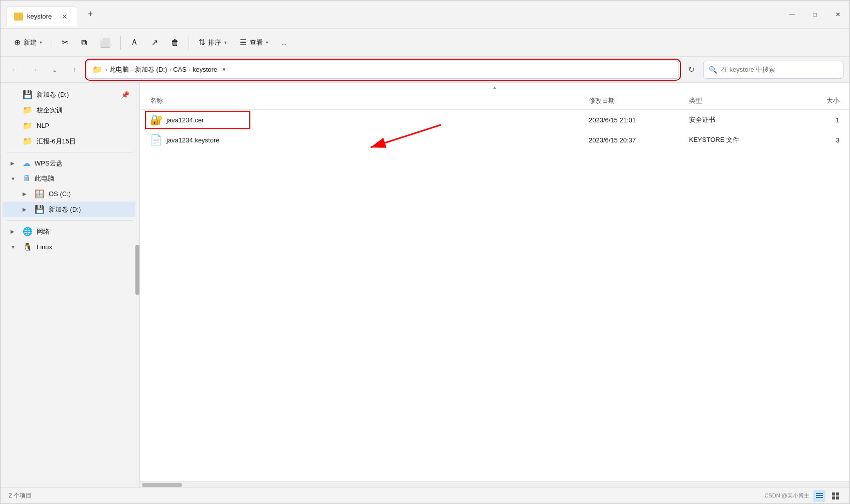 This screenshot has height=504, width=850. Describe the element at coordinates (494, 87) in the screenshot. I see `collapse-arrow: ▲` at that location.